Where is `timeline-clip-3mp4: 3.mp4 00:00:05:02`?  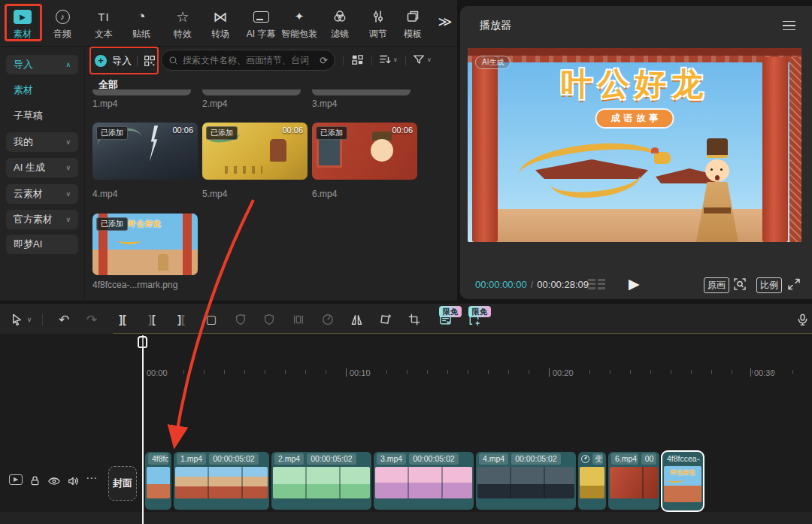 timeline-clip-3mp4: 3.mp4 00:00:05:02 is located at coordinates (424, 481).